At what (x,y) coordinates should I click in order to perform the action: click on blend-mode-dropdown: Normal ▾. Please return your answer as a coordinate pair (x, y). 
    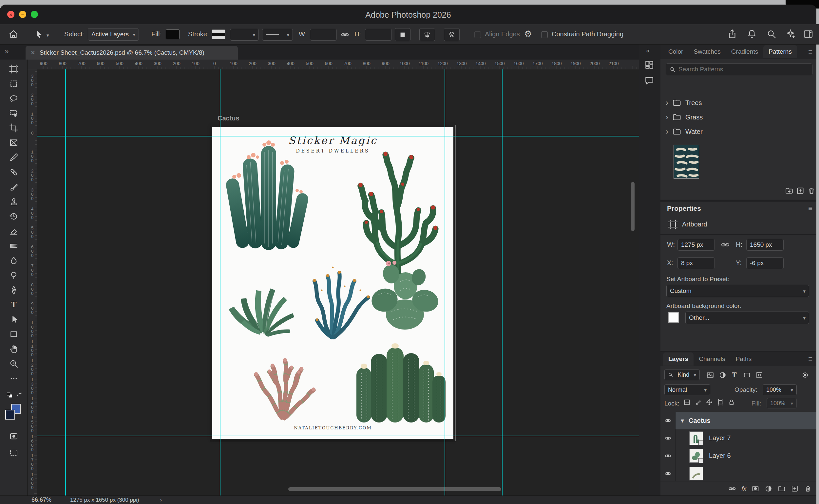
    Looking at the image, I should click on (687, 390).